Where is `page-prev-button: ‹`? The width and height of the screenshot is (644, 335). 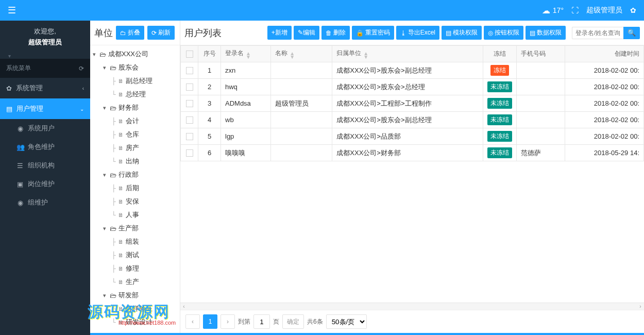 page-prev-button: ‹ is located at coordinates (193, 322).